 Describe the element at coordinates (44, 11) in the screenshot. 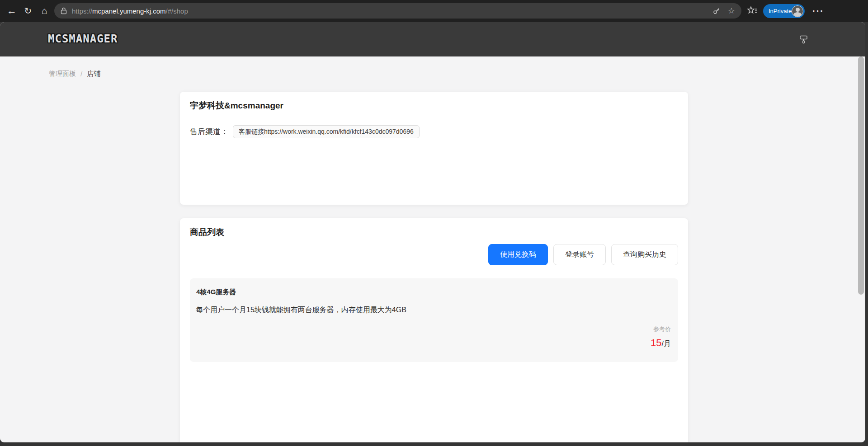

I see `home-icon: ⌂` at that location.